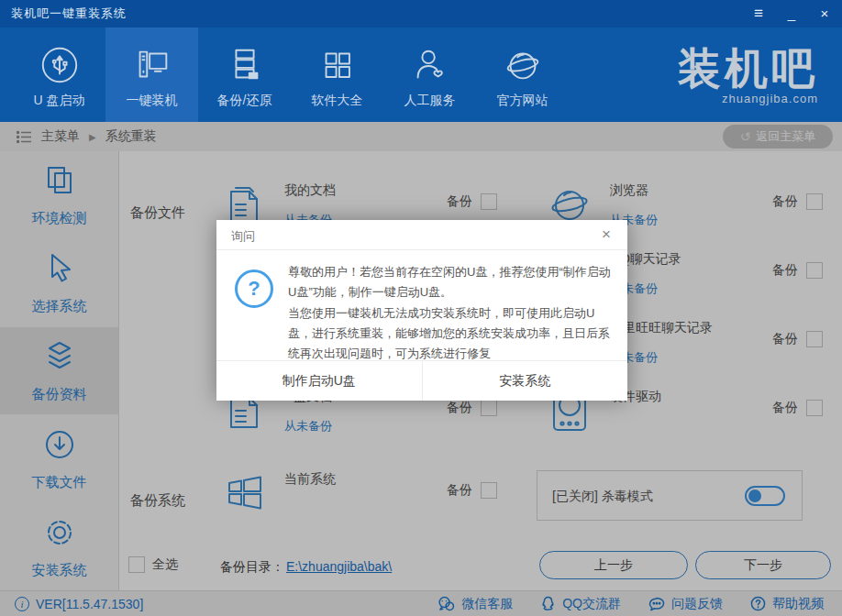  What do you see at coordinates (422, 380) in the screenshot?
I see `dialog-footer: 制作启动U盘 安装系统` at bounding box center [422, 380].